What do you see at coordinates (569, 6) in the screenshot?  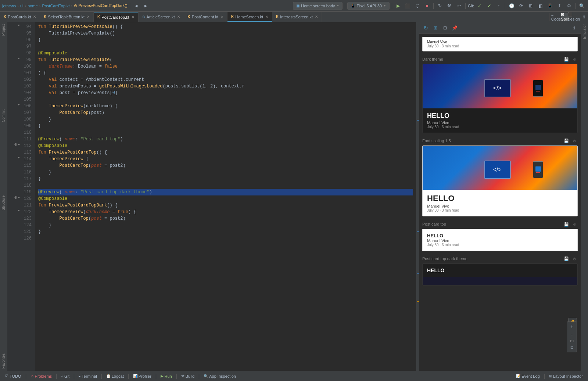 I see `settings-icon: ⚙` at bounding box center [569, 6].